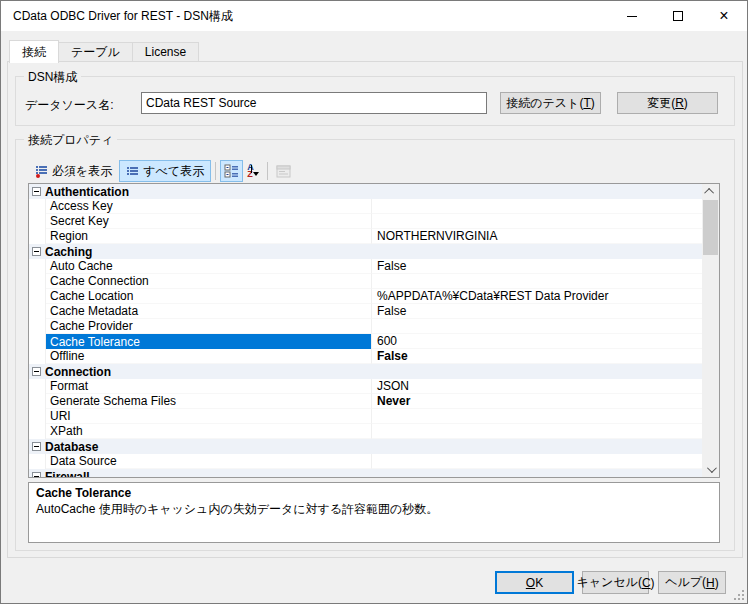 This screenshot has height=604, width=748. I want to click on property-row-cache-provider: Cache Provider, so click(366, 326).